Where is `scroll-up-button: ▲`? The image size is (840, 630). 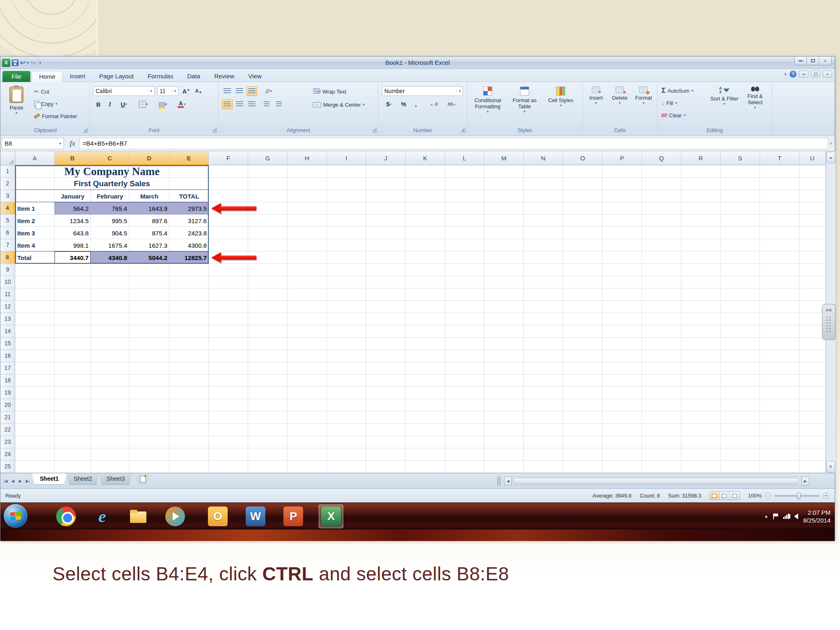
scroll-up-button: ▲ is located at coordinates (831, 158).